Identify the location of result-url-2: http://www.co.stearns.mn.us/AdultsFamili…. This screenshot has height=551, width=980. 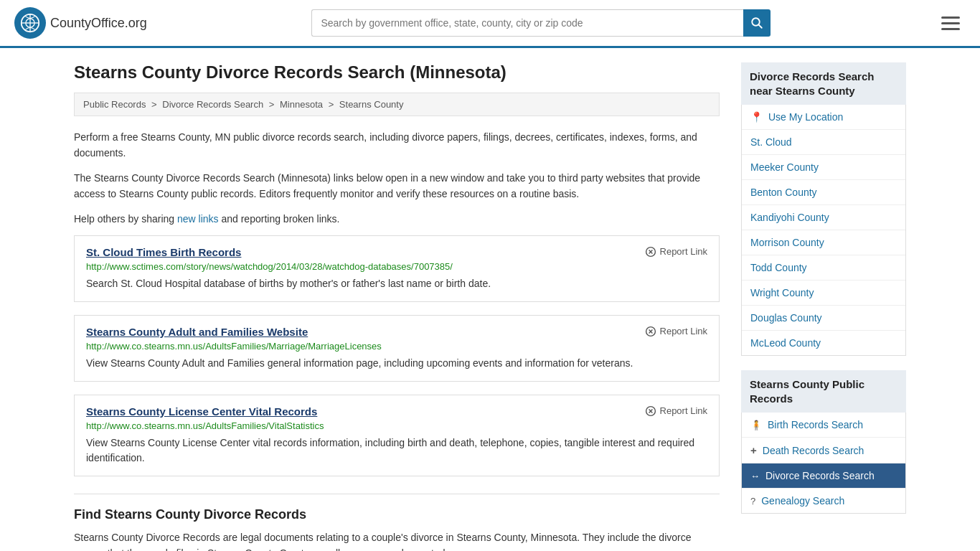
(397, 346).